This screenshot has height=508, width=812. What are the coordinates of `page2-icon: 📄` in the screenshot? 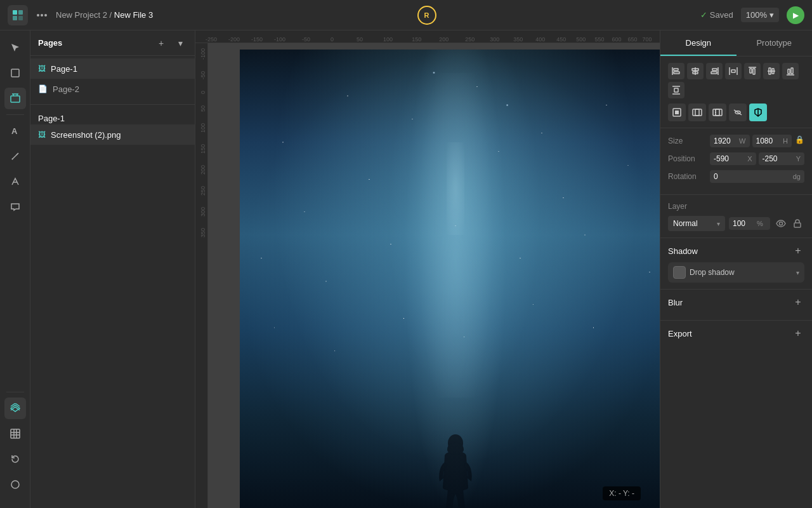 It's located at (43, 89).